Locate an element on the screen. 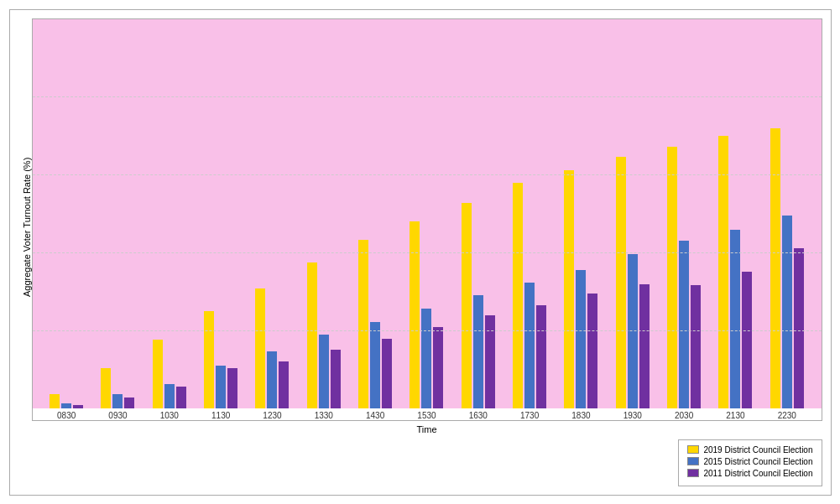  legend-label: 2019 District Council Election is located at coordinates (758, 449).